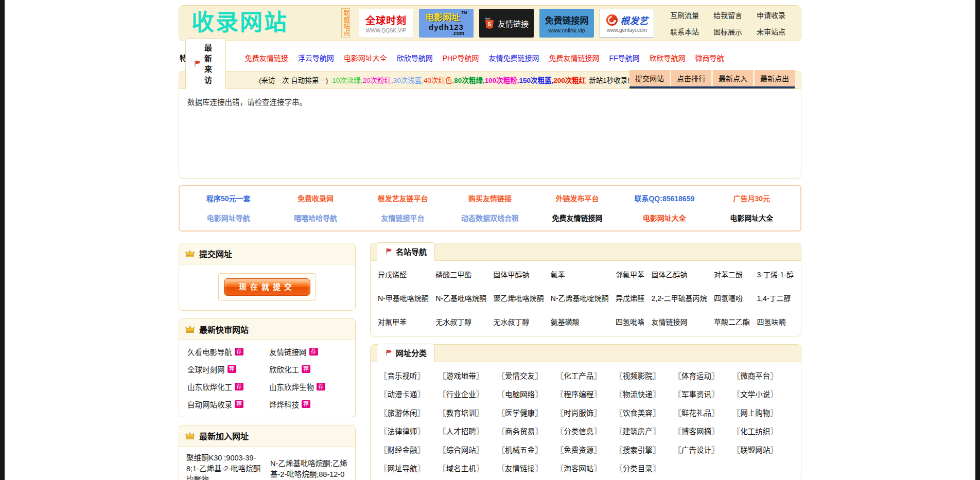 The image size is (980, 480). Describe the element at coordinates (644, 468) in the screenshot. I see `category-link: 〖分类目录〗` at that location.